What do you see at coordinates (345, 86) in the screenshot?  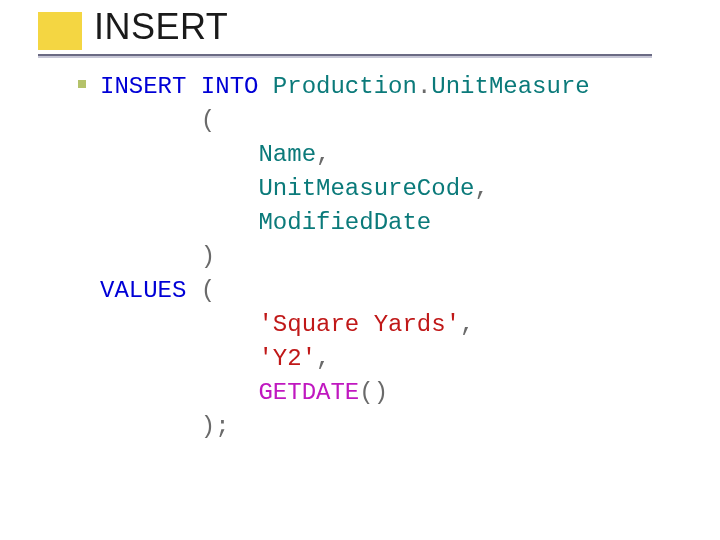 I see `schema-name: Production` at bounding box center [345, 86].